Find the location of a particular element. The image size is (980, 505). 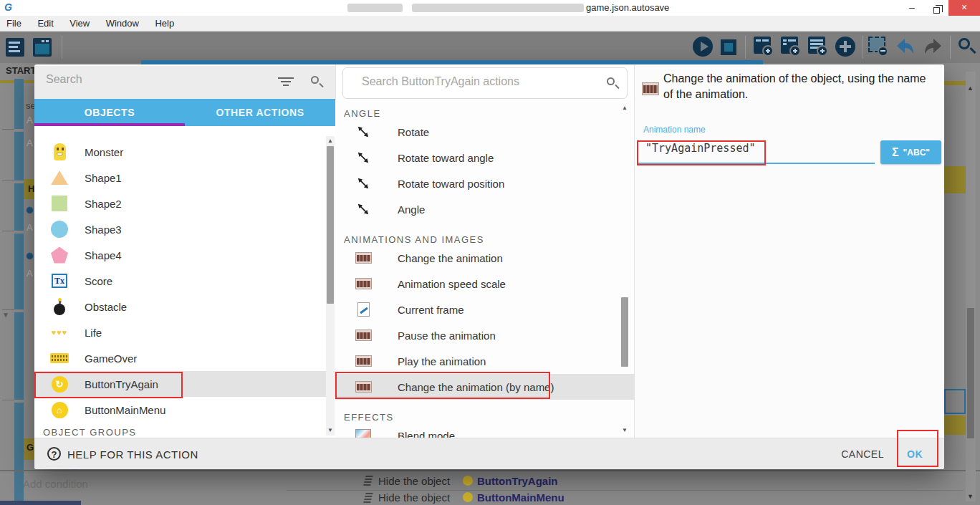

action-label: Rotate is located at coordinates (413, 132).